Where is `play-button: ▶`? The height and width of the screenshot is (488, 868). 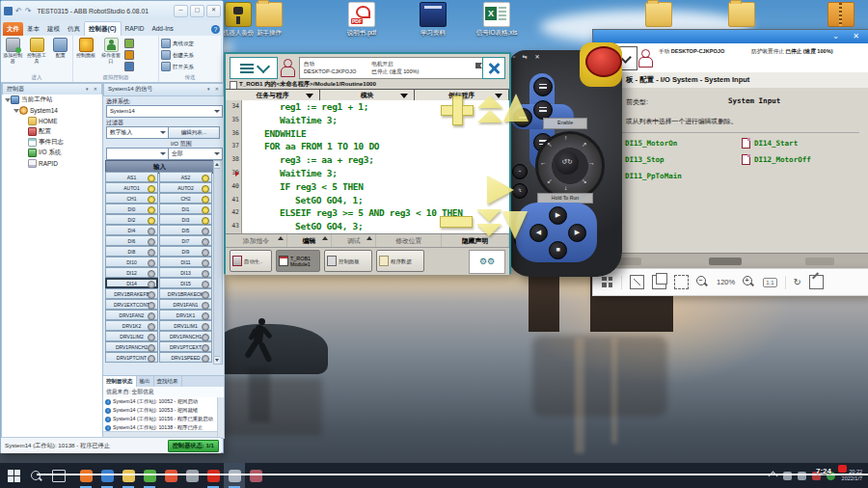
play-button: ▶ is located at coordinates (557, 216).